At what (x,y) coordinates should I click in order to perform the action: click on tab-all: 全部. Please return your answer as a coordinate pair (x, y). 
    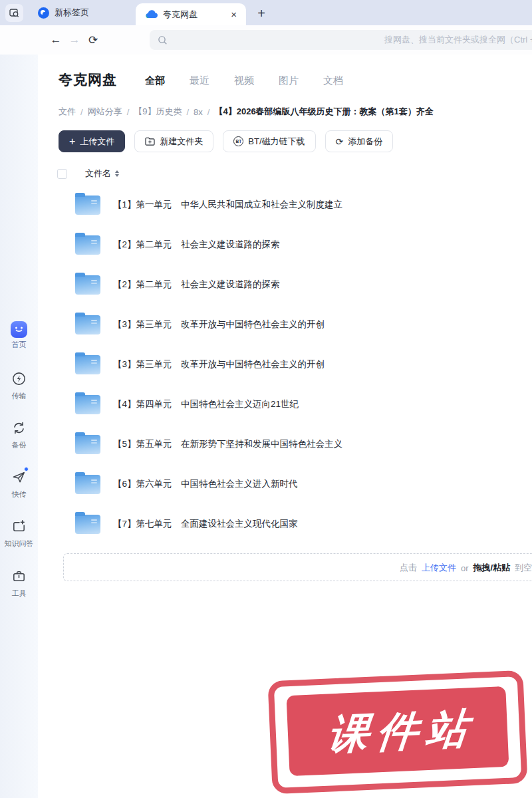
    Looking at the image, I should click on (155, 81).